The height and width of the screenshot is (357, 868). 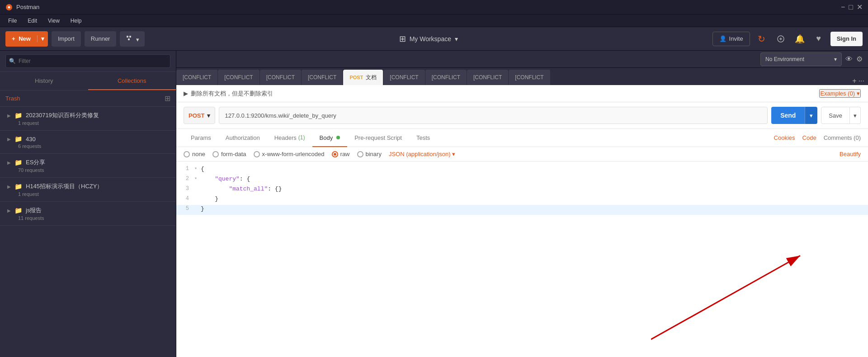 What do you see at coordinates (493, 115) in the screenshot?
I see `url-input` at bounding box center [493, 115].